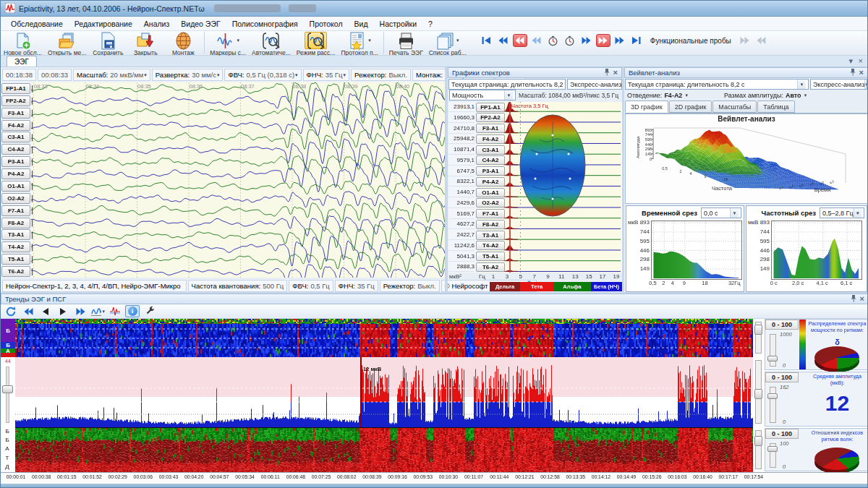 This screenshot has width=868, height=488. I want to click on nav-skip-end-button, so click(637, 40).